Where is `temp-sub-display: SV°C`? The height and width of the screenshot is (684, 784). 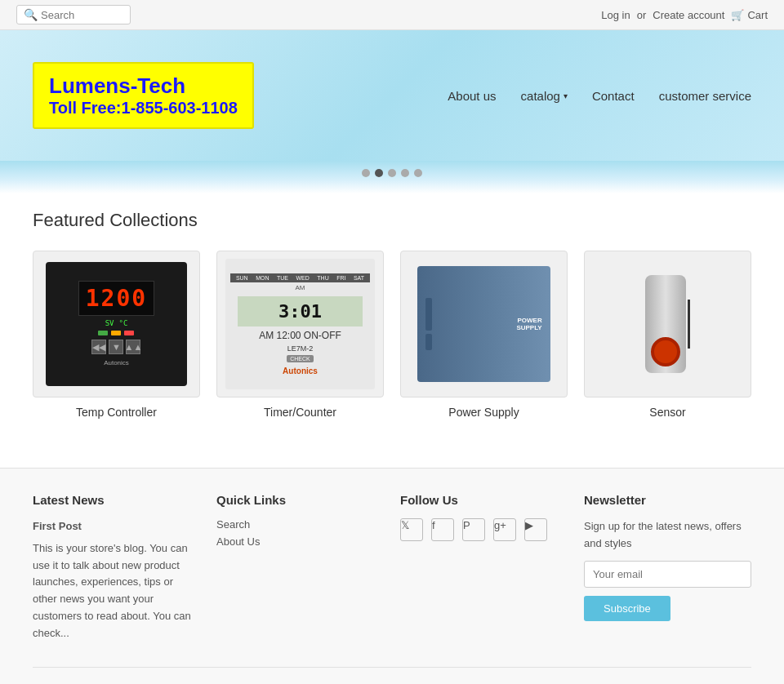 temp-sub-display: SV°C is located at coordinates (117, 323).